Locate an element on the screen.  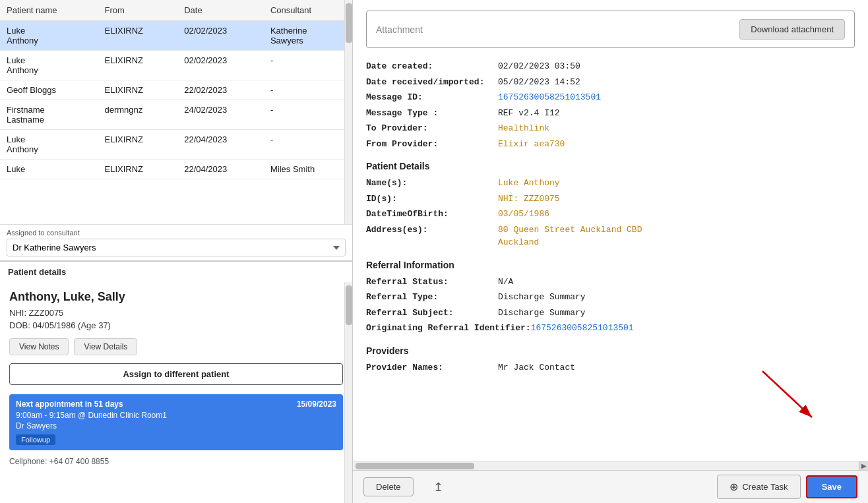
table-row: LukeELIXIRNZ22/04/2023Miles Smith is located at coordinates (176, 169).